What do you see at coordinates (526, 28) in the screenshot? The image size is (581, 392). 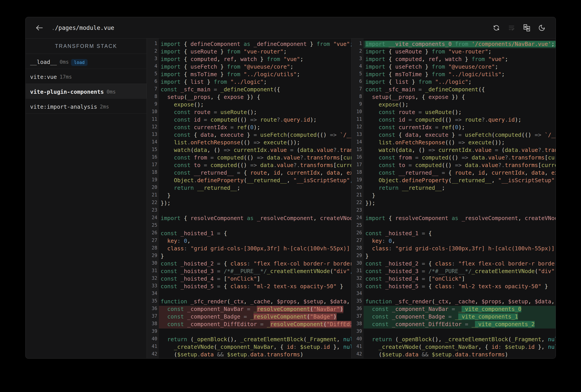 I see `diff-toggle-button` at bounding box center [526, 28].